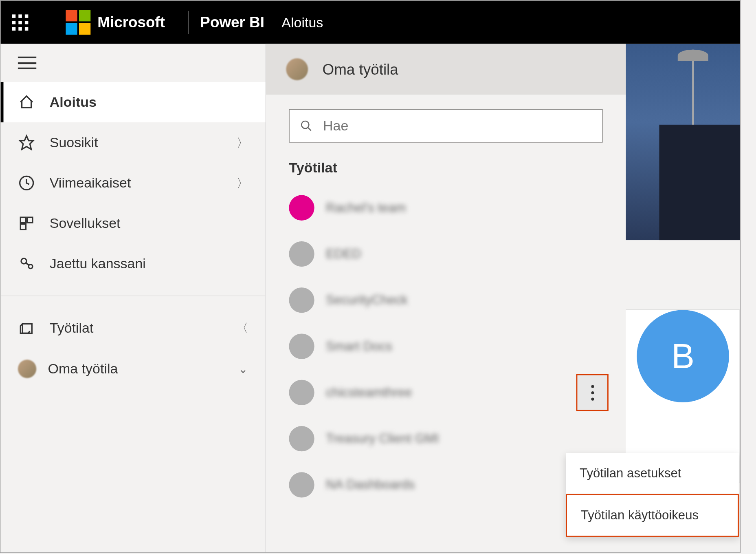 The height and width of the screenshot is (554, 756). I want to click on workspace-item: chicsteamthree, so click(446, 392).